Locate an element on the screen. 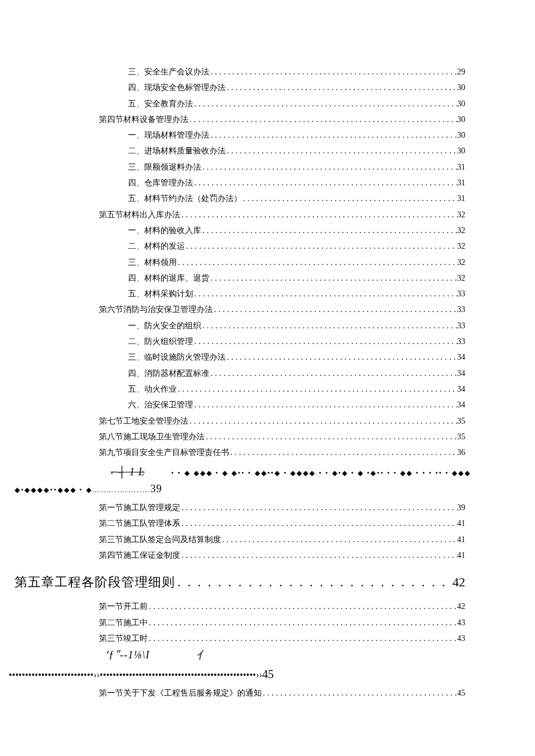 This screenshot has width=535, height=756. toc-label: 五、材料节约办法（处罚办法） is located at coordinates (185, 199).